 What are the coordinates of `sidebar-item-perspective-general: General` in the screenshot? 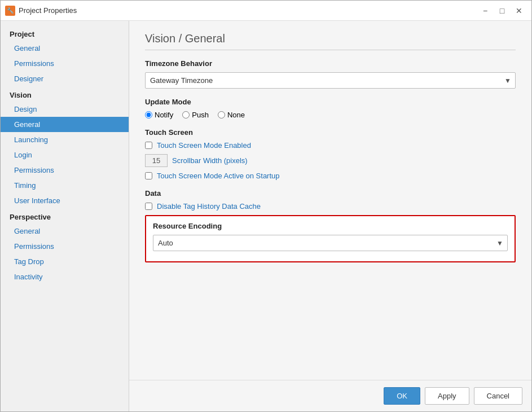 It's located at (64, 231).